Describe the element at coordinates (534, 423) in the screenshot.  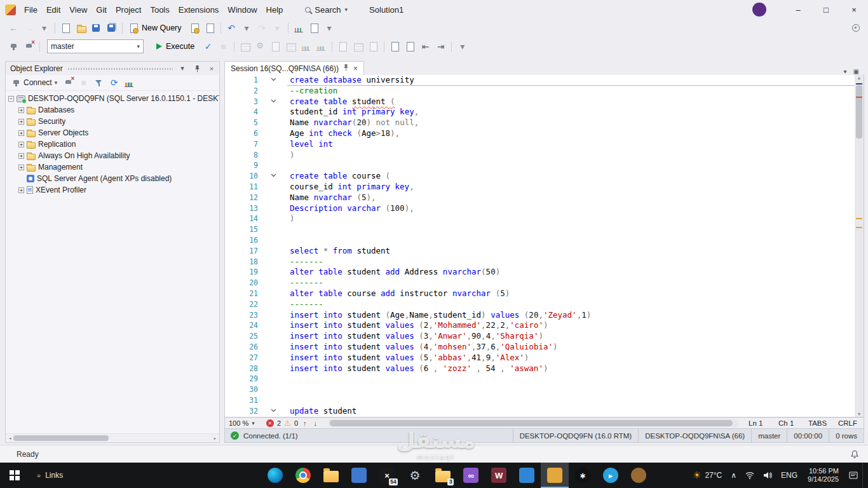
I see `horizontal-scrollbar` at that location.